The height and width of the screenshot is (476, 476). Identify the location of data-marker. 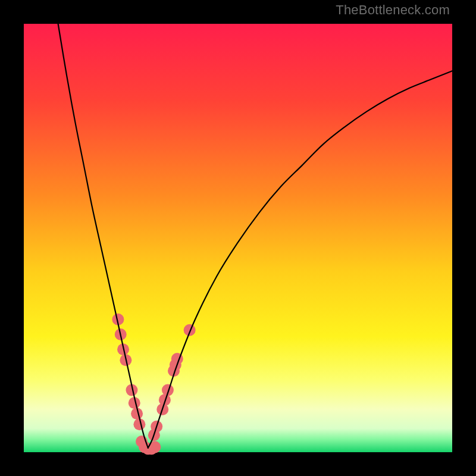
(190, 330).